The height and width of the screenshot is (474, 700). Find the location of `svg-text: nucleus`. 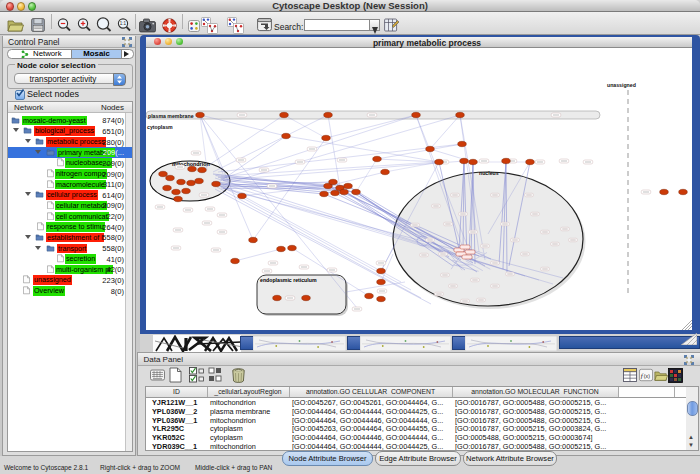

svg-text: nucleus is located at coordinates (489, 173).